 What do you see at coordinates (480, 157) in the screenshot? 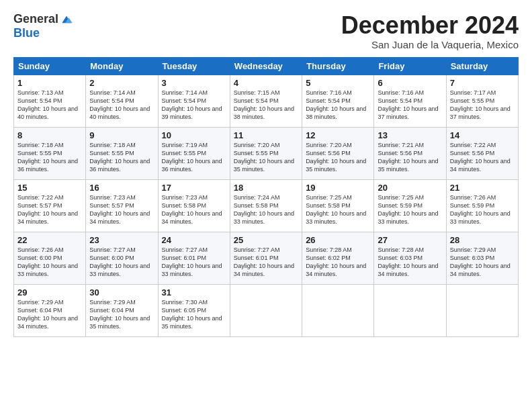
I see `day-content: Sunrise: 7:22 AMSunset: 5:56 PMDaylight:…` at bounding box center [480, 157].